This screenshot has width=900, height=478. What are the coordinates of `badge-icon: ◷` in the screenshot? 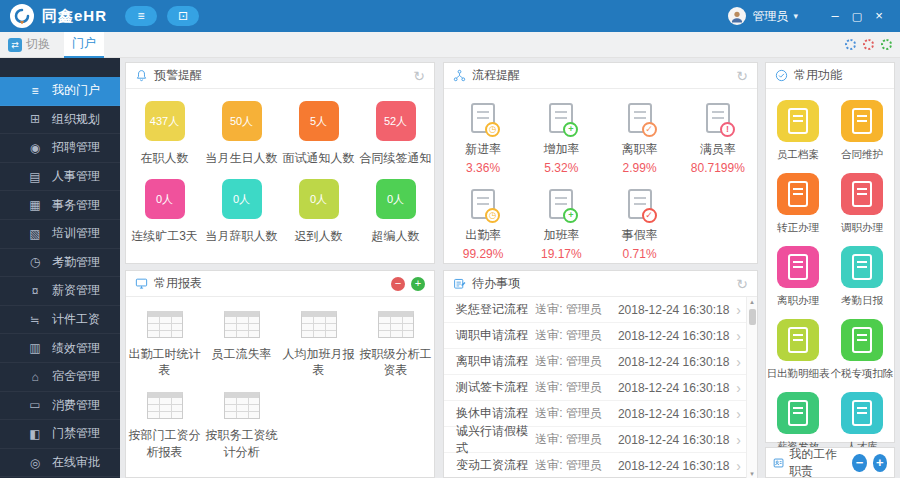 It's located at (492, 216).